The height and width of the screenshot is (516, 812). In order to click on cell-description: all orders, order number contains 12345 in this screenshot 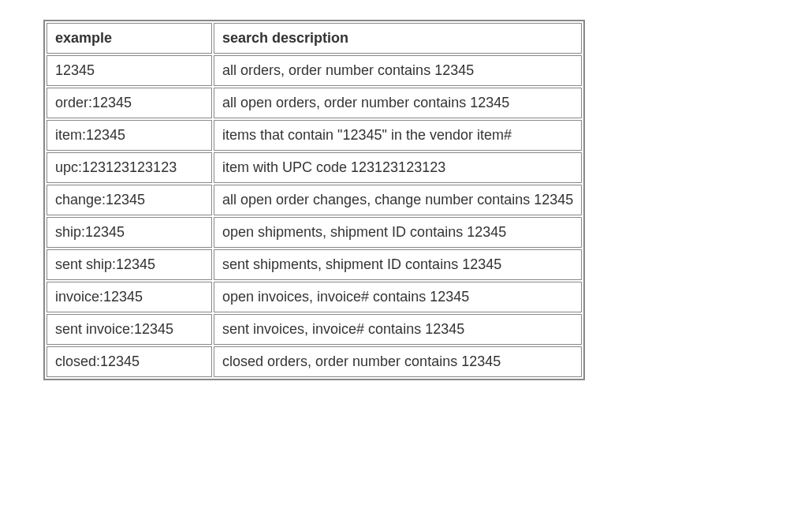, I will do `click(397, 71)`.